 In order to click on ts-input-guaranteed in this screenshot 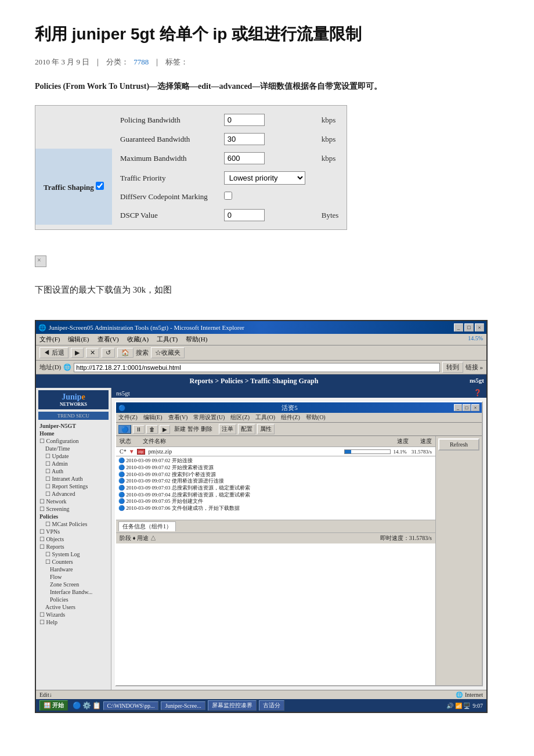, I will do `click(244, 139)`.